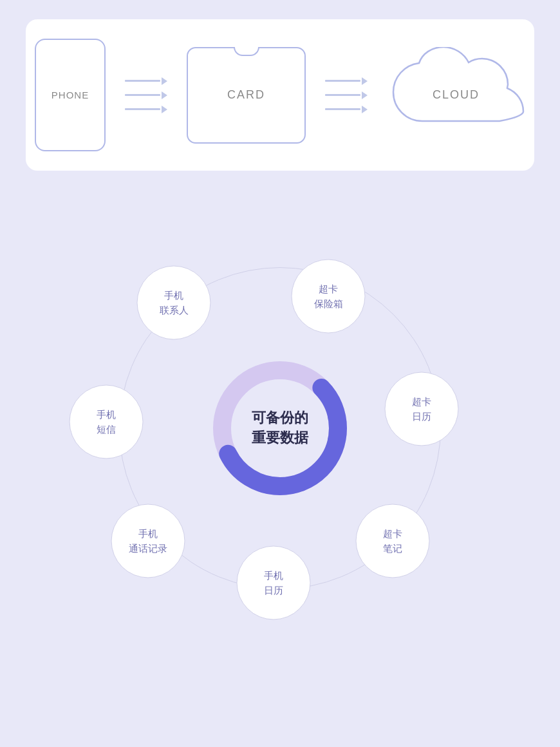 This screenshot has width=560, height=747. I want to click on card-icon: CARD, so click(246, 95).